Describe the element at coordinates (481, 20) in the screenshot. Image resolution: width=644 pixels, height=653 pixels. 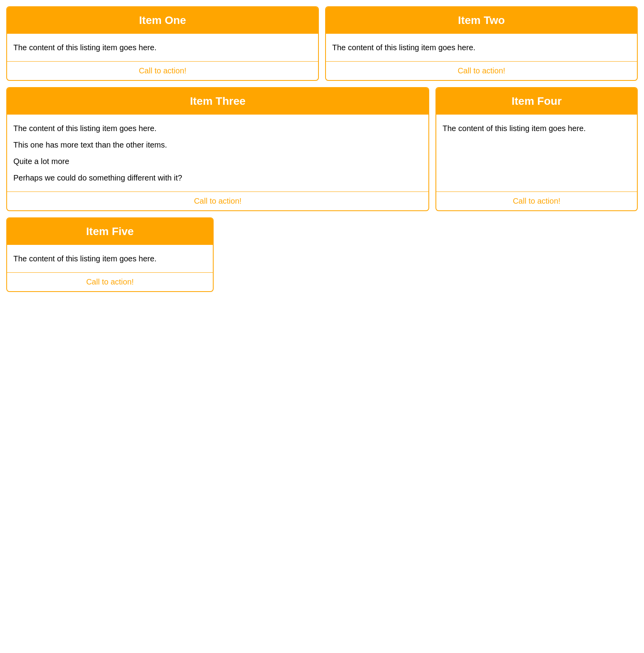
I see `card-header-item-two: Item Two` at that location.